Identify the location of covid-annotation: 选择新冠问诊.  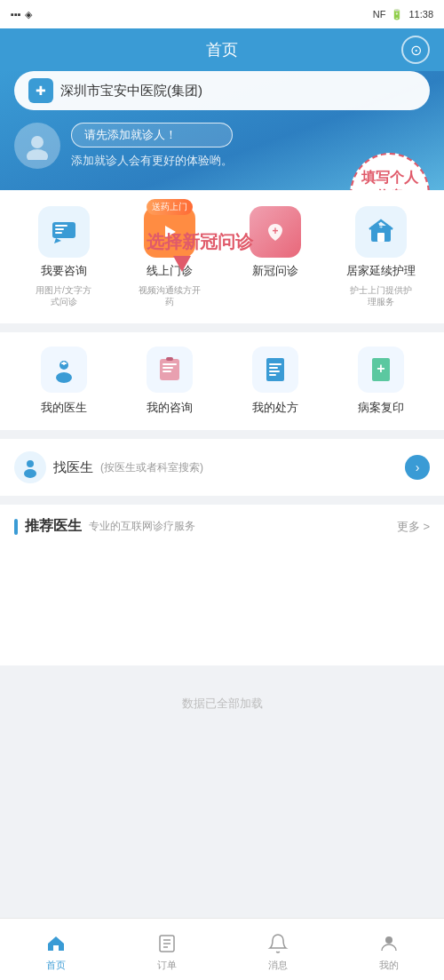
(200, 251).